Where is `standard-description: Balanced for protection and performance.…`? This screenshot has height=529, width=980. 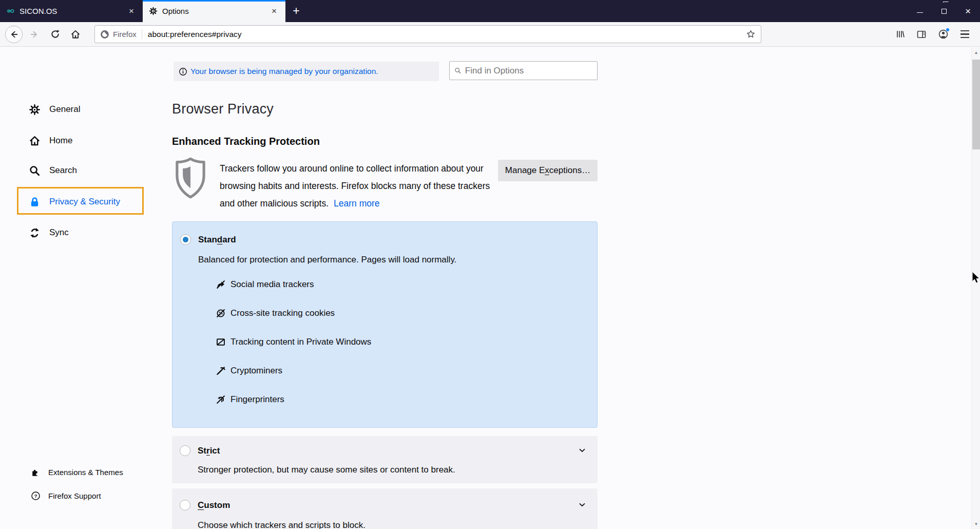 standard-description: Balanced for protection and performance.… is located at coordinates (328, 260).